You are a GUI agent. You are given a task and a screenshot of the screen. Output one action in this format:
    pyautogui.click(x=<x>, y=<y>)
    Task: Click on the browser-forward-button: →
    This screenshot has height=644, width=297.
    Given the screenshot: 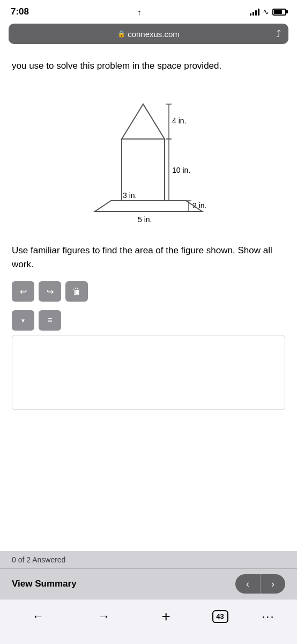 What is the action you would take?
    pyautogui.click(x=104, y=617)
    